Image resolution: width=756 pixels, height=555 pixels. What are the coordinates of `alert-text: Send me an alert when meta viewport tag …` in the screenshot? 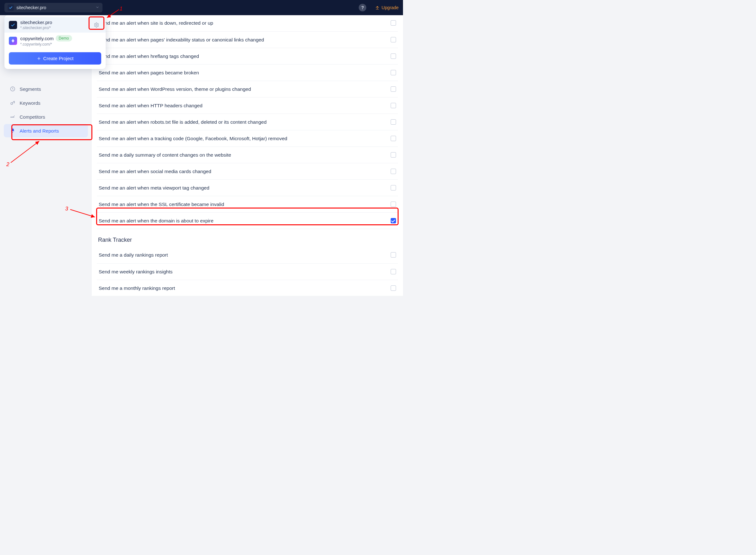 It's located at (154, 188).